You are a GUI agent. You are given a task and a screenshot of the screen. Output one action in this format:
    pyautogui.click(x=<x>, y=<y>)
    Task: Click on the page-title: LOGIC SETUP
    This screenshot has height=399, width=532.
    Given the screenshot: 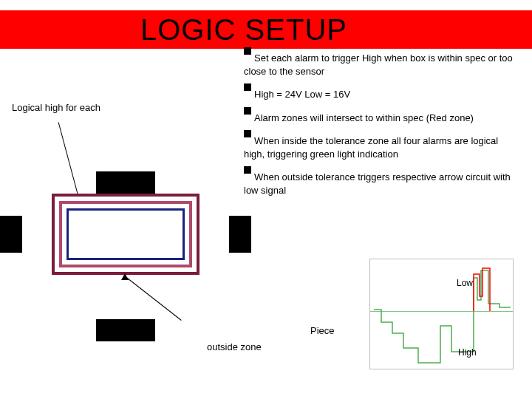 What is the action you would take?
    pyautogui.click(x=244, y=30)
    